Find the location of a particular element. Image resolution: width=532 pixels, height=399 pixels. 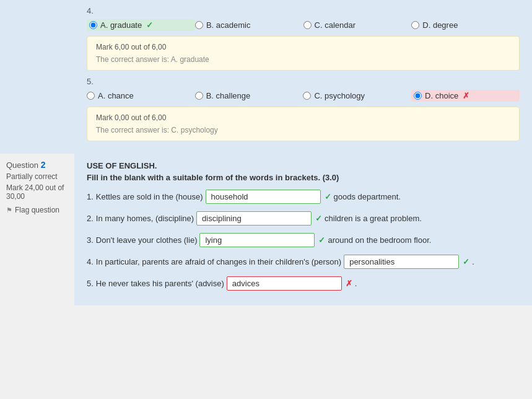

option-q4a-label: A. graduate is located at coordinates (121, 25).